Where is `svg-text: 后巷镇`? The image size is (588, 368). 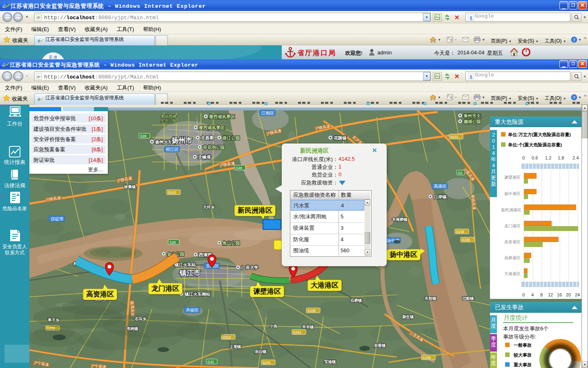
svg-text: 后巷镇 is located at coordinates (380, 345).